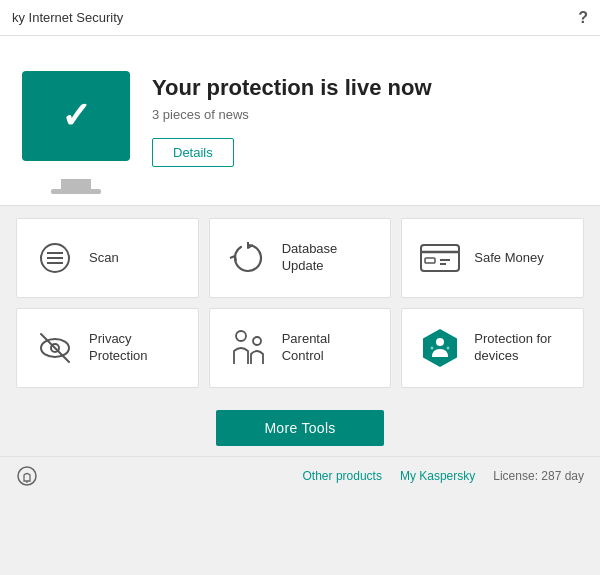  I want to click on privacy-icon, so click(55, 348).